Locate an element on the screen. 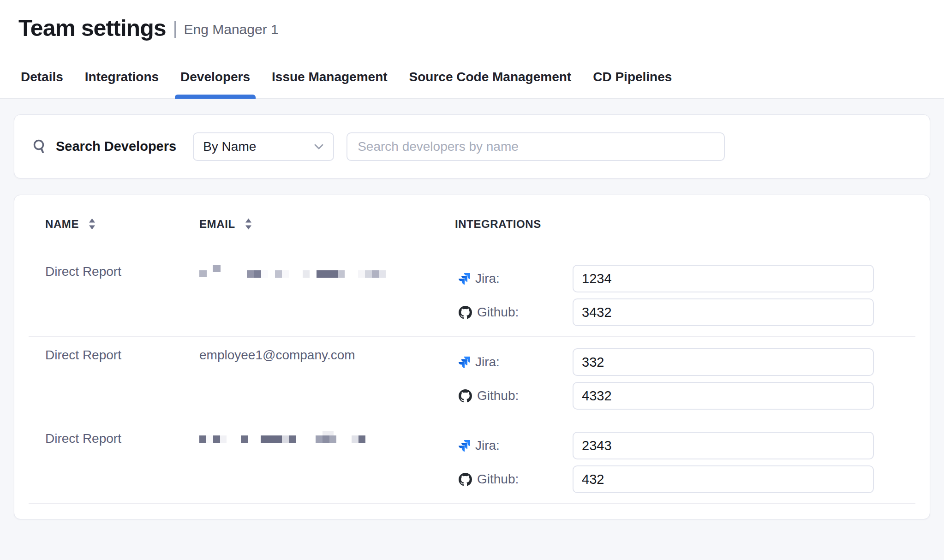 The height and width of the screenshot is (560, 944). search-input is located at coordinates (536, 147).